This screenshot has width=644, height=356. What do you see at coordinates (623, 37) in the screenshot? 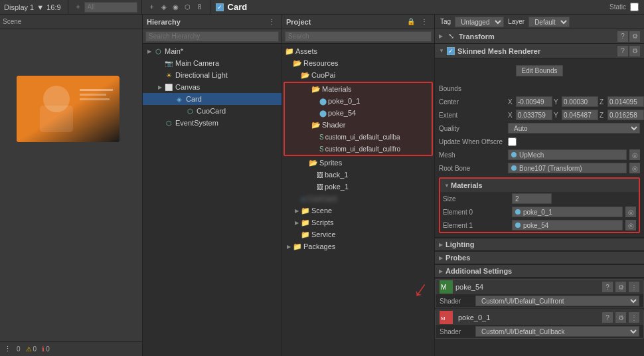
I see `transform-help-btn: ?` at bounding box center [623, 37].